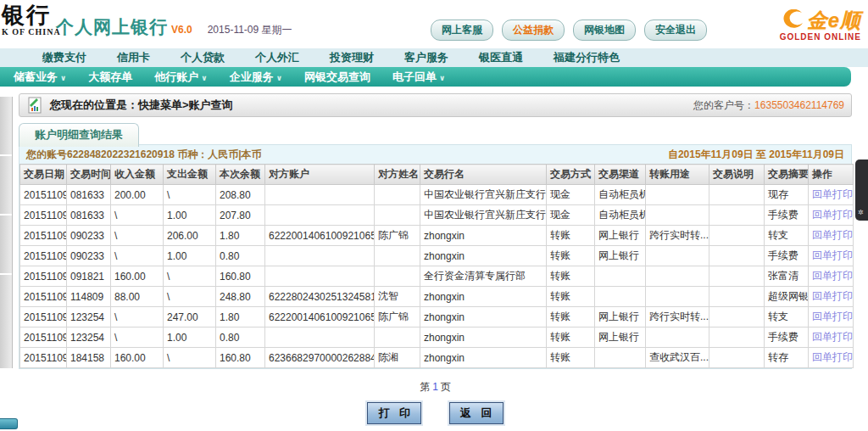 The height and width of the screenshot is (431, 868). I want to click on corner-widget-icon, so click(8, 424).